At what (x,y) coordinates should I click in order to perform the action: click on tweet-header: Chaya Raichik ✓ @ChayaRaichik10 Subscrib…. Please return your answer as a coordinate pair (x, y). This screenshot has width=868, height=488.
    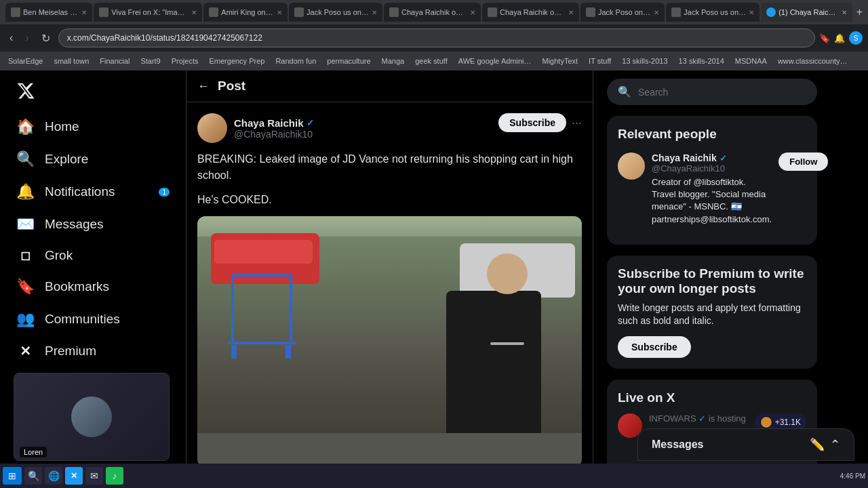
    Looking at the image, I should click on (389, 128).